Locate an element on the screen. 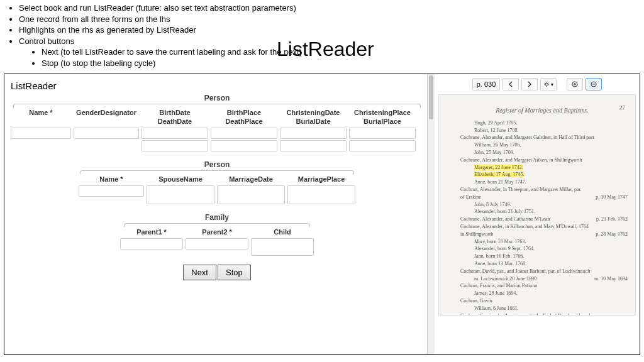  doc-line: Jann, born 16 Feb. 1766. is located at coordinates (542, 256).